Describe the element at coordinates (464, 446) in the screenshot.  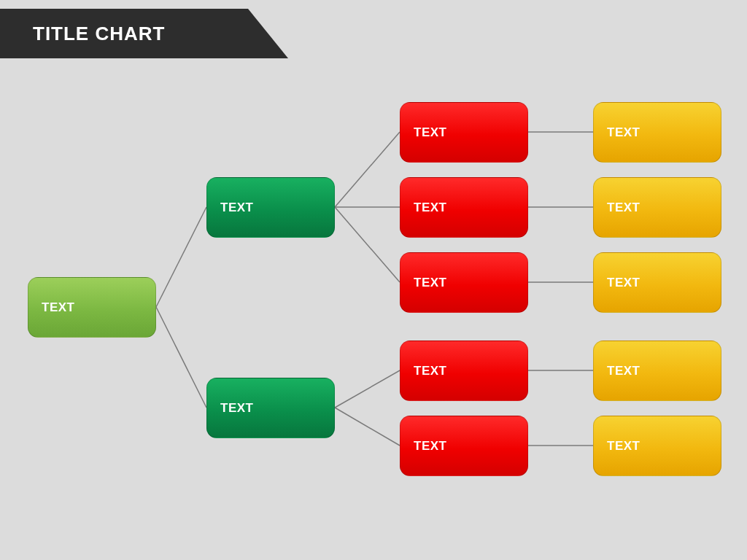
I see `tree-l2-4: TEXT` at that location.